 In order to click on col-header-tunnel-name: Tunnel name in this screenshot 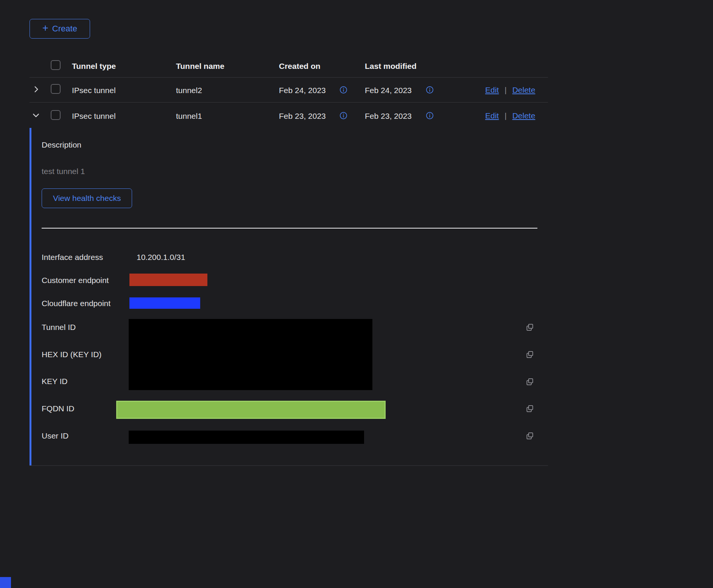, I will do `click(200, 66)`.